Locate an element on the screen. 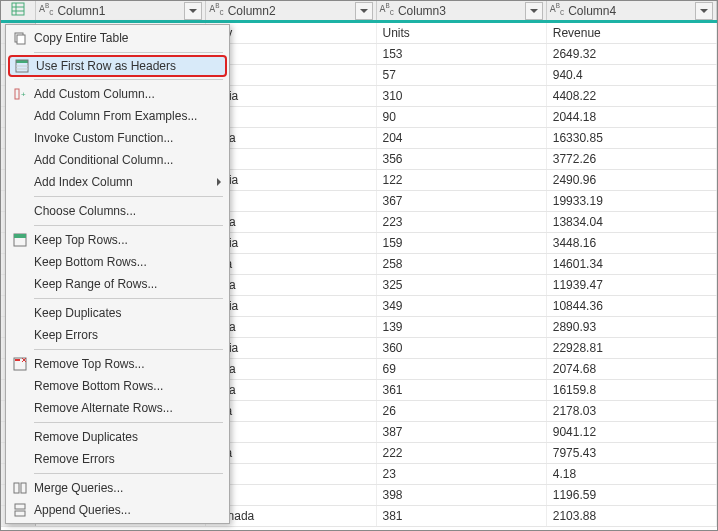 This screenshot has height=531, width=718. table-cell: 367 is located at coordinates (462, 201).